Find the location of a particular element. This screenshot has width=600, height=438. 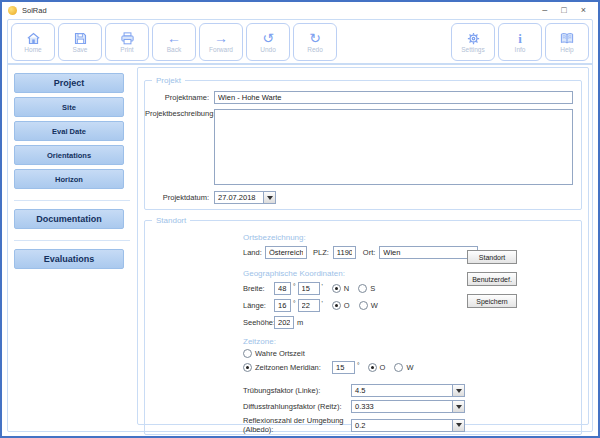

sidebar-item-site: Site is located at coordinates (69, 107).